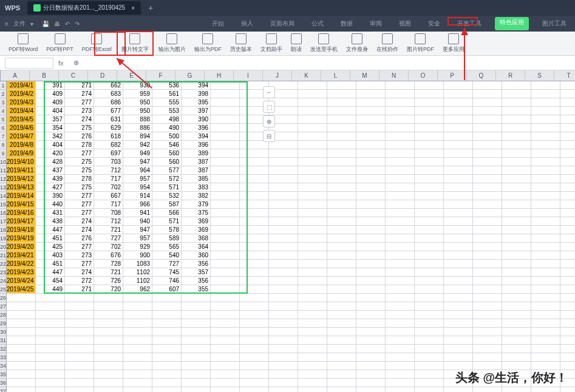 Image resolution: width=575 pixels, height=392 pixels. I want to click on ribbon-tab: 开发工具, so click(469, 24).